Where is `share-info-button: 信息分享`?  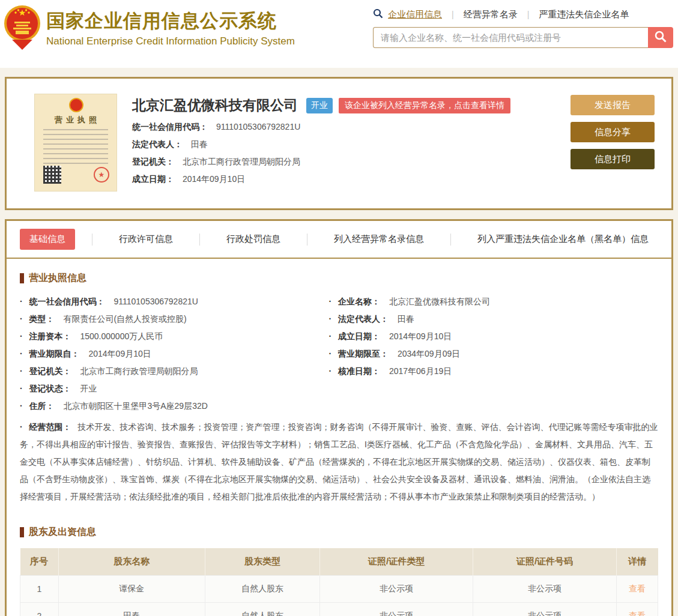
share-info-button: 信息分享 is located at coordinates (613, 132).